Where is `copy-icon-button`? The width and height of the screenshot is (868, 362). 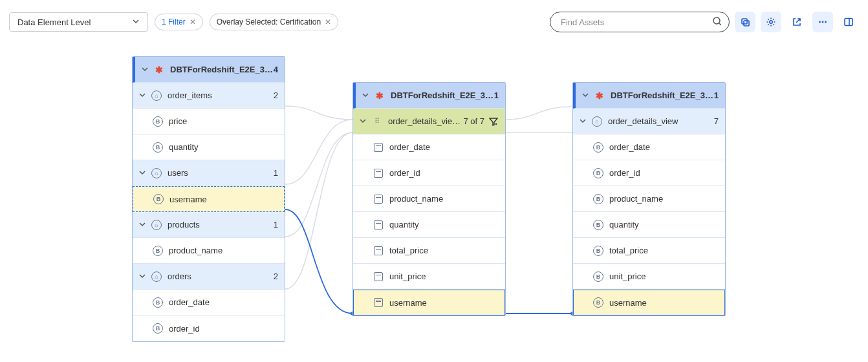 copy-icon-button is located at coordinates (745, 22).